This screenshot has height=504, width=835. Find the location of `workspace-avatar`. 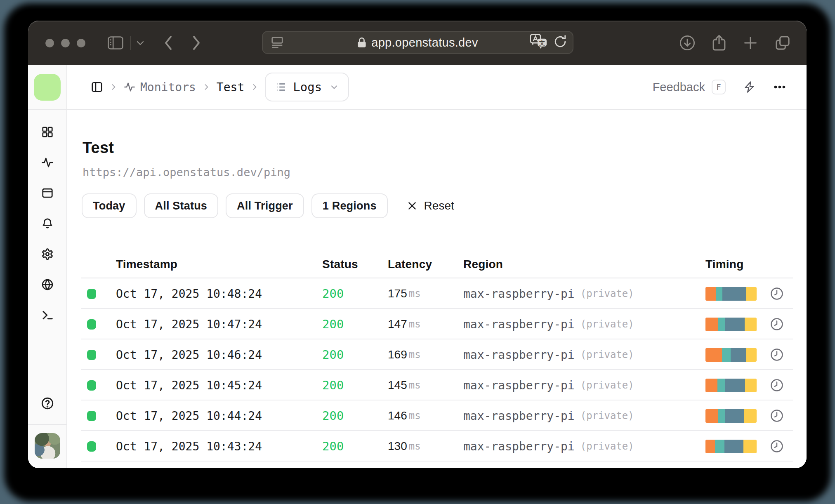

workspace-avatar is located at coordinates (47, 87).